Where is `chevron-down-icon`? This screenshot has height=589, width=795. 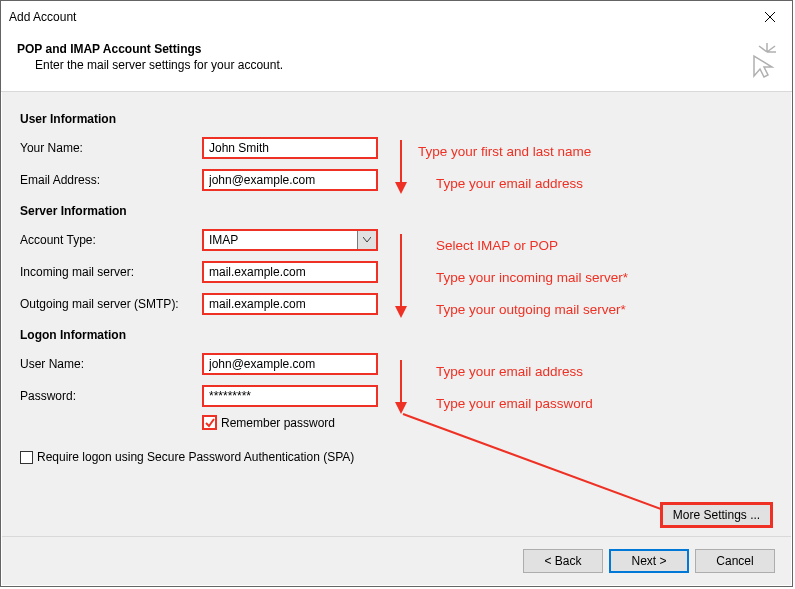 chevron-down-icon is located at coordinates (367, 240).